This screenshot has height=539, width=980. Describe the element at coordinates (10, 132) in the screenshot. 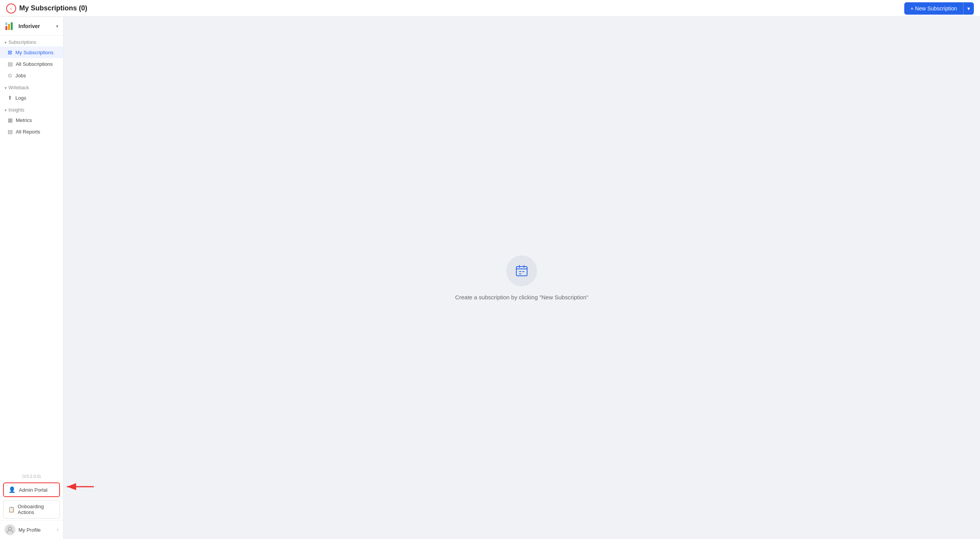

I see `all-reports-icon: ▤` at that location.